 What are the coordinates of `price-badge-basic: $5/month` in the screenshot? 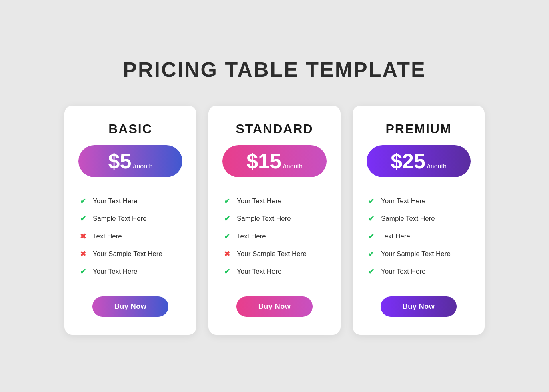 It's located at (130, 161).